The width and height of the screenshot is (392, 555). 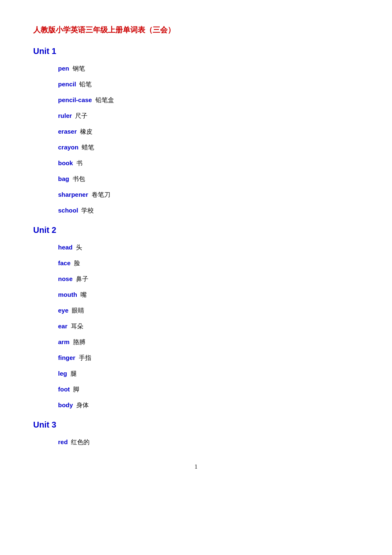 What do you see at coordinates (79, 342) in the screenshot?
I see `word-chinese: 胳膊` at bounding box center [79, 342].